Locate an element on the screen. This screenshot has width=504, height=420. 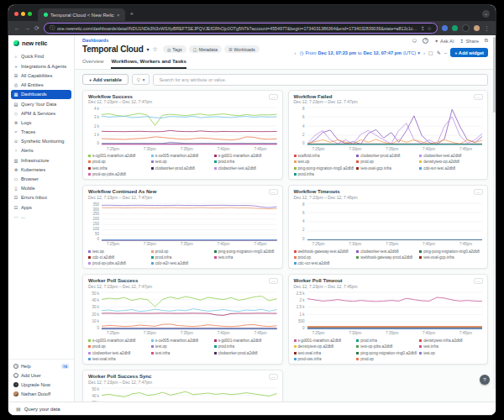
legend-item: test-op-jobs.a2db8 is located at coordinates (388, 346).